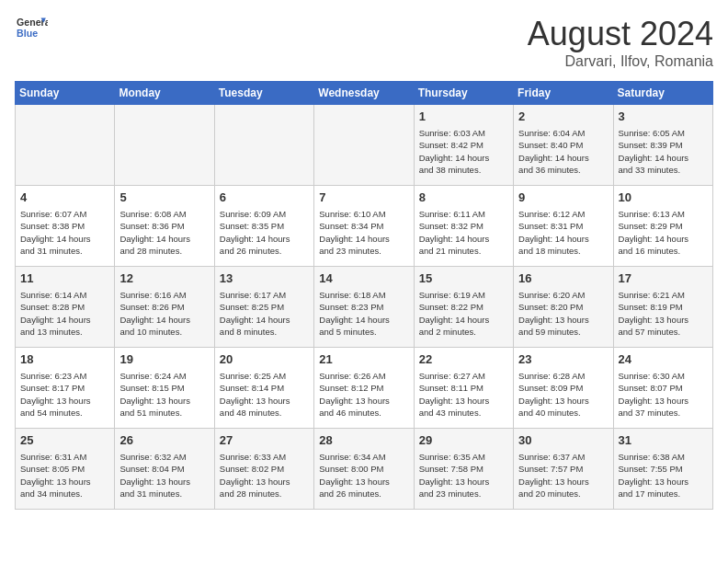 The width and height of the screenshot is (728, 563). Describe the element at coordinates (663, 469) in the screenshot. I see `calendar-cell: 31Sunrise: 6:38 AMSunset: 7:55 PMDayligh…` at that location.